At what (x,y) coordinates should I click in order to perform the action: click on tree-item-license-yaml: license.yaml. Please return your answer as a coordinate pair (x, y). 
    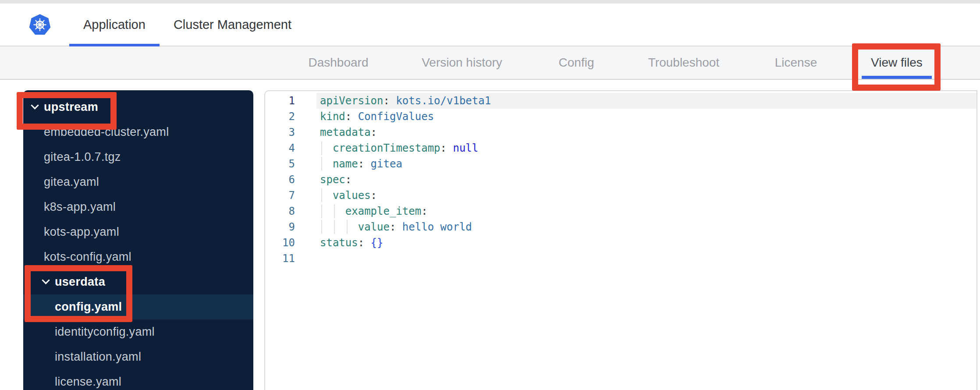
    Looking at the image, I should click on (138, 379).